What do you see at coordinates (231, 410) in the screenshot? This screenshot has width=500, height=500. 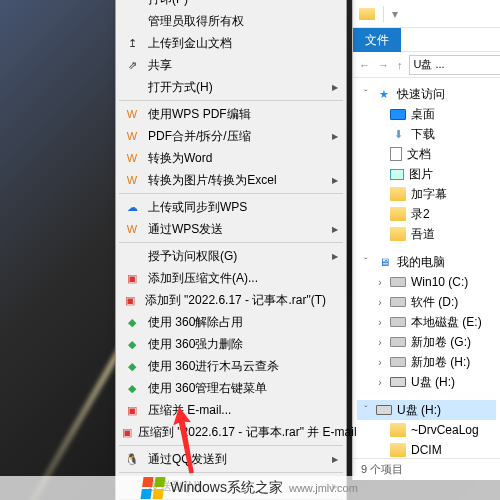 I see `menu-item: ▣压缩并 E-mail...` at bounding box center [231, 410].